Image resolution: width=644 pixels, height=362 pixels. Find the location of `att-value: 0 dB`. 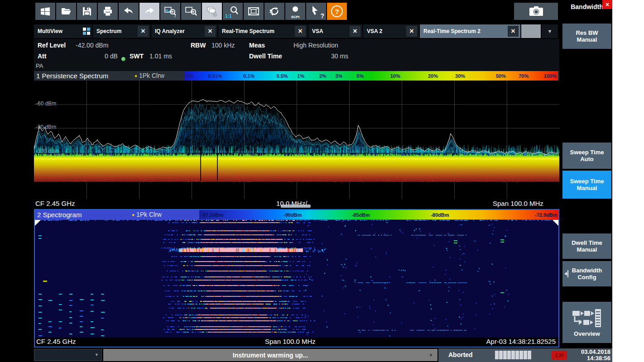

att-value: 0 dB is located at coordinates (111, 56).